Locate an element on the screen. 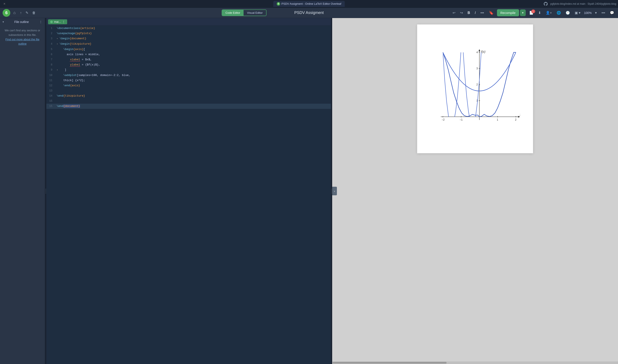 The width and height of the screenshot is (618, 364). file-outline-label: File outline is located at coordinates (22, 22).